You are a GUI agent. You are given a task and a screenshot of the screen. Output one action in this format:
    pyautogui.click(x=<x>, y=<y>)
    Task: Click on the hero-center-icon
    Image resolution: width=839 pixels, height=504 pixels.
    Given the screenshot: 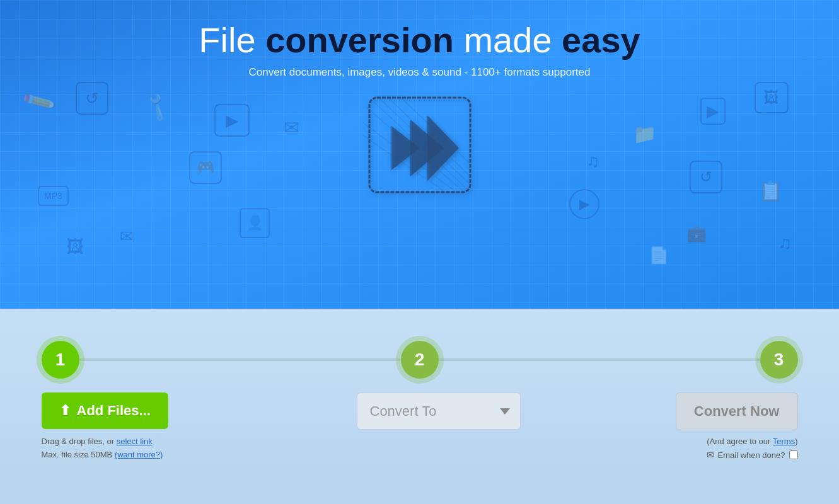 What is the action you would take?
    pyautogui.click(x=420, y=148)
    